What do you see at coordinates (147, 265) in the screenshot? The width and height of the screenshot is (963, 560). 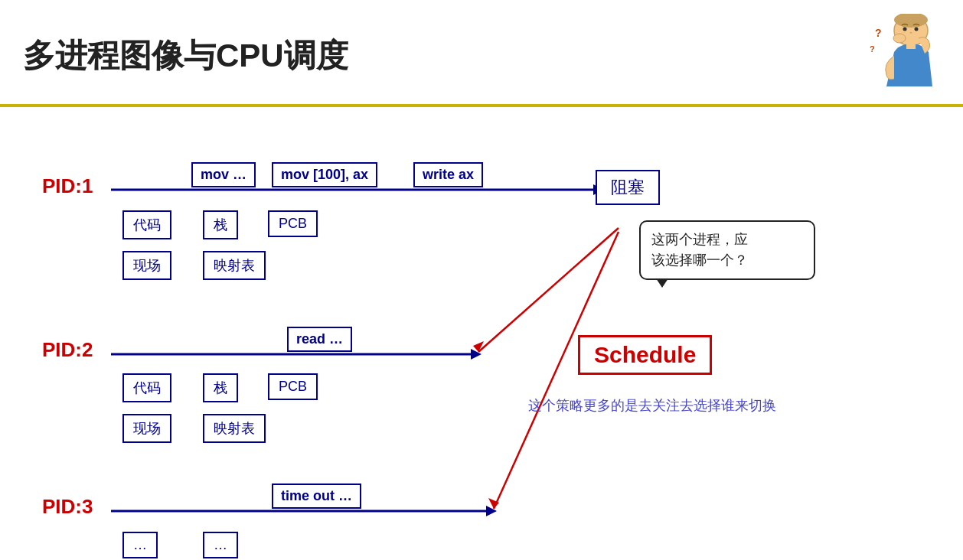 I see `pid1-mem-scene: 现场` at bounding box center [147, 265].